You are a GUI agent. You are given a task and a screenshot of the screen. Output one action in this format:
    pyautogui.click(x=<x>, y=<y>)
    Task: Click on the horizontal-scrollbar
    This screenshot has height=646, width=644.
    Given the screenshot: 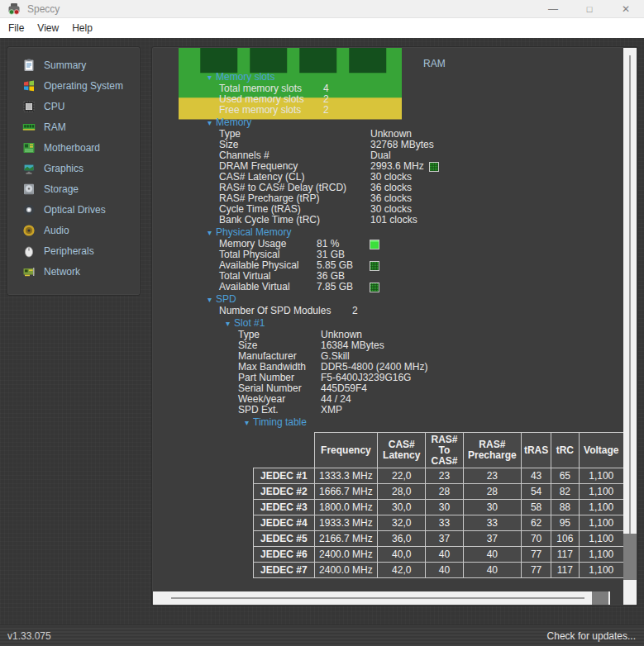 What is the action you would take?
    pyautogui.click(x=382, y=598)
    